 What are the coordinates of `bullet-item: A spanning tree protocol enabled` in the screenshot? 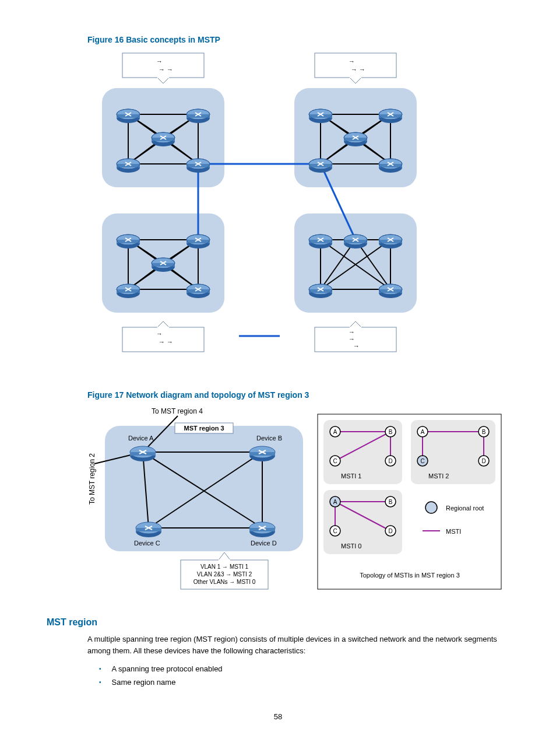 It's located at (304, 668).